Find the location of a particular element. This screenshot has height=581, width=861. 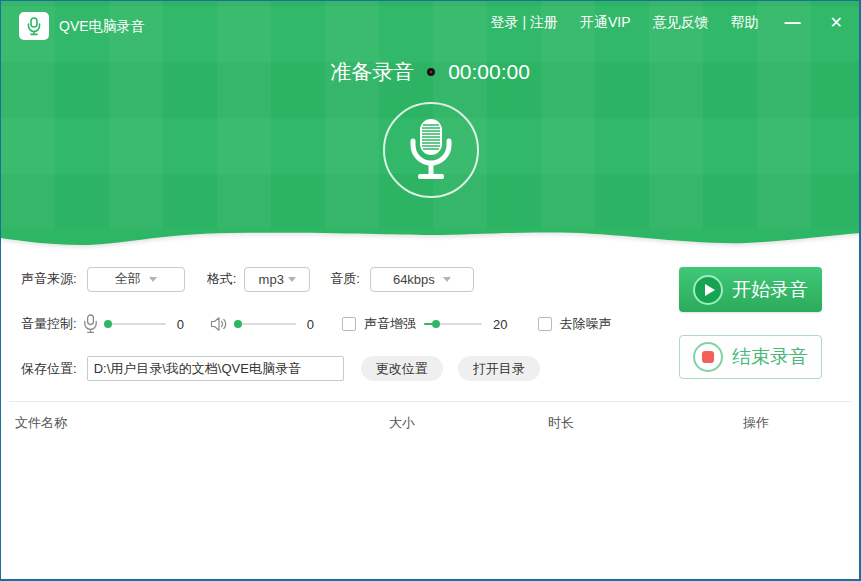

stop-icon is located at coordinates (708, 357).